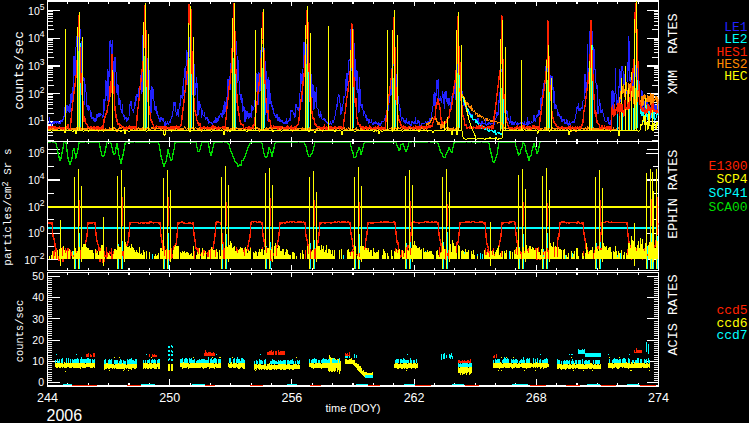  Describe the element at coordinates (732, 336) in the screenshot. I see `svg-text: ccd7` at that location.